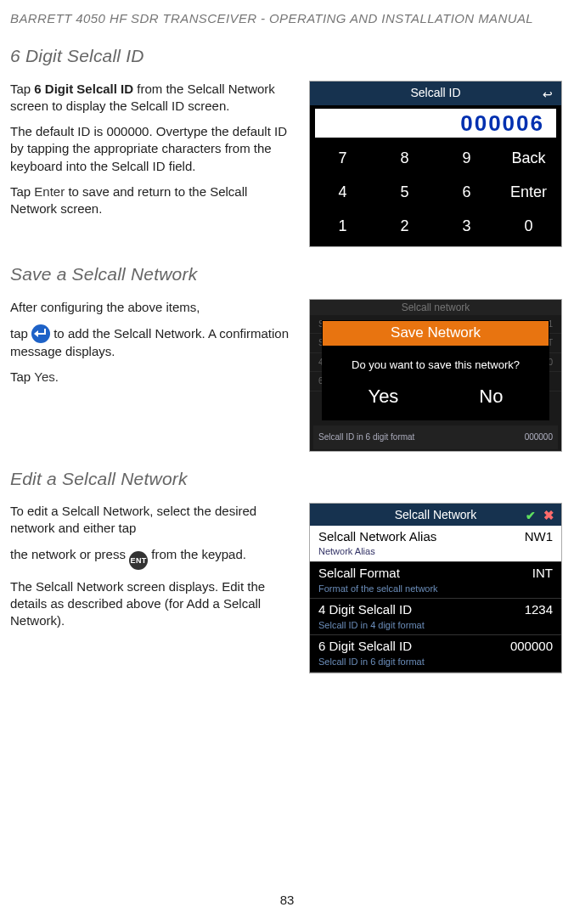 This screenshot has height=924, width=574. What do you see at coordinates (367, 437) in the screenshot?
I see `bg-bottom-left: Selcall ID in 6 digit format` at bounding box center [367, 437].